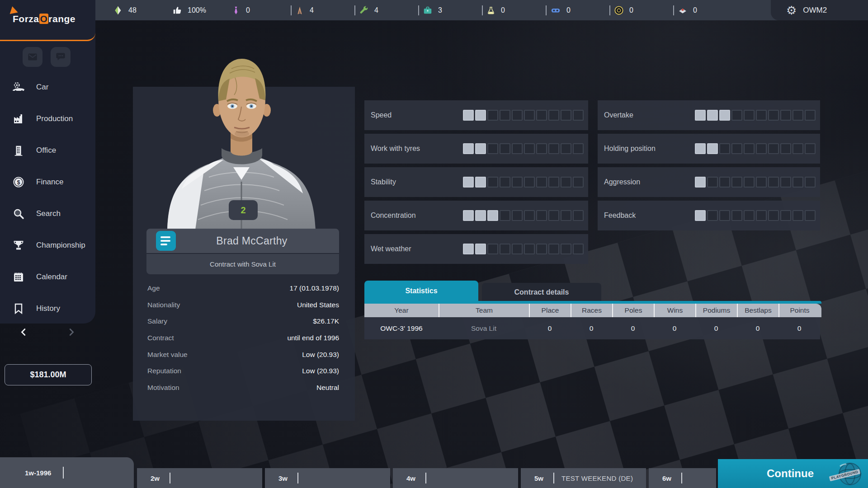 This screenshot has width=868, height=488. What do you see at coordinates (24, 332) in the screenshot?
I see `chevron-left-icon` at bounding box center [24, 332].